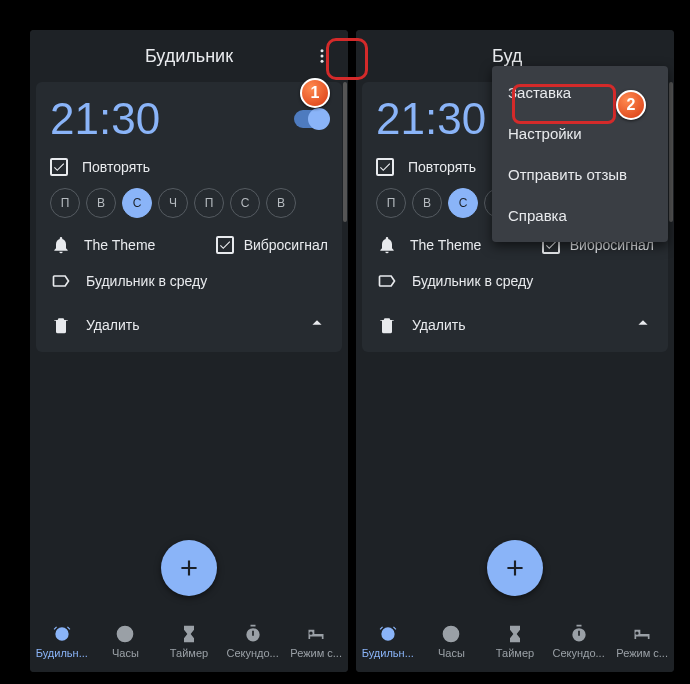  Describe the element at coordinates (580, 174) in the screenshot. I see `menu-feedback: Отправить отзыв` at that location.